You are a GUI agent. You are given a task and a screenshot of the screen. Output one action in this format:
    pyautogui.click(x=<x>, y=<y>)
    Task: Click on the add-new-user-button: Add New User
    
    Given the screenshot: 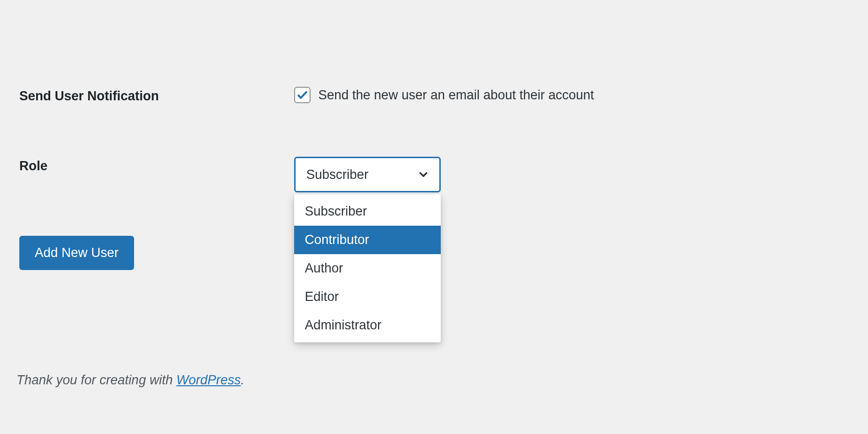 What is the action you would take?
    pyautogui.click(x=77, y=253)
    